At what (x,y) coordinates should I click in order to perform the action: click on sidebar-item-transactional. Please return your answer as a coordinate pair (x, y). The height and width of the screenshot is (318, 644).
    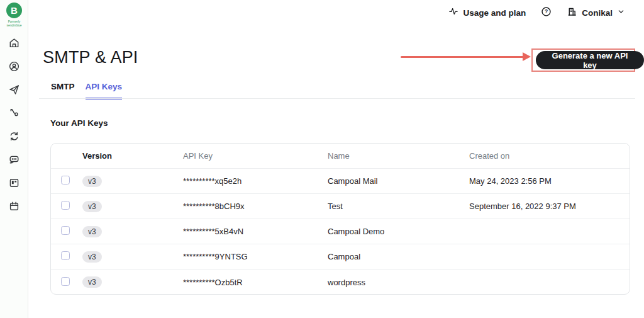
    Looking at the image, I should click on (14, 137).